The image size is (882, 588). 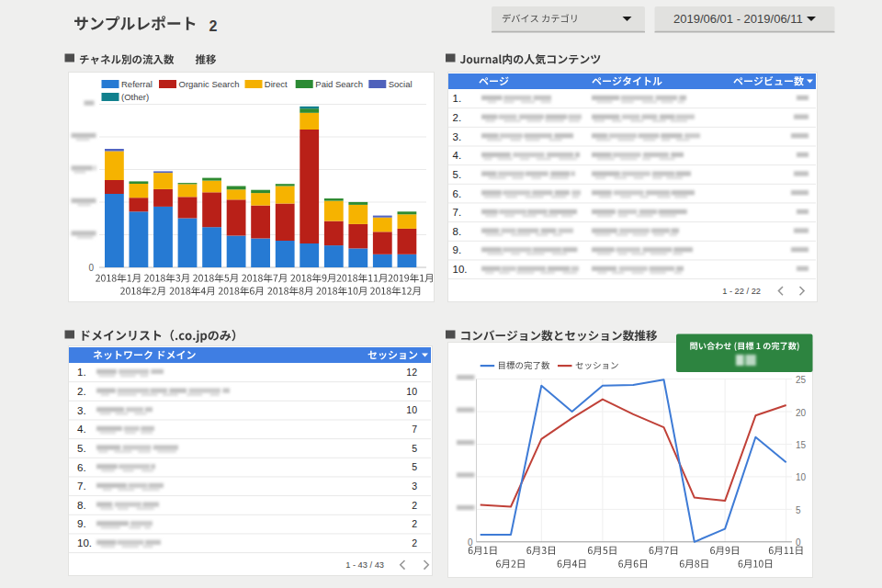 I want to click on svg-text: 15, so click(x=801, y=445).